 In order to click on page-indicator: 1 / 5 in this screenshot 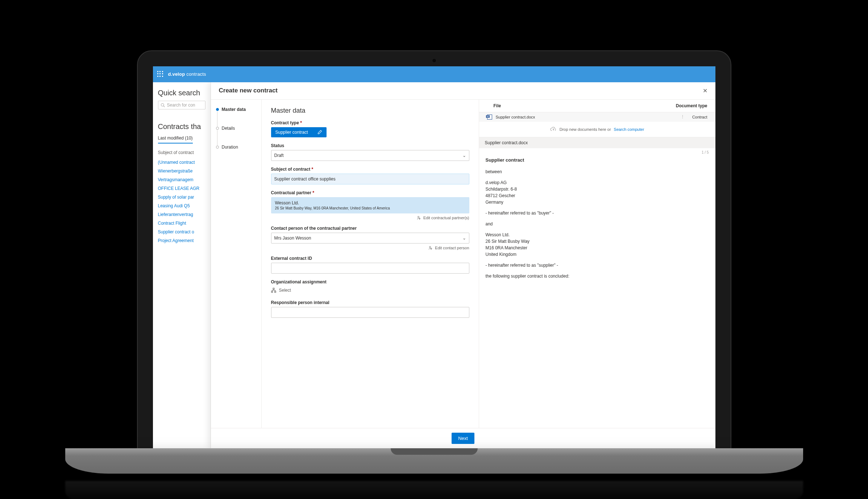, I will do `click(597, 151)`.